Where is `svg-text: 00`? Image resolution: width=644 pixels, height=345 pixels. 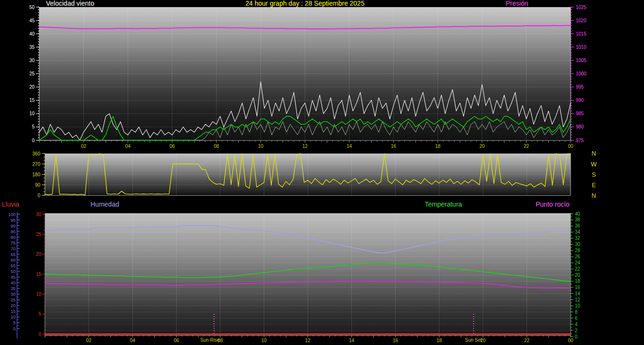
svg-text: 00 is located at coordinates (571, 340).